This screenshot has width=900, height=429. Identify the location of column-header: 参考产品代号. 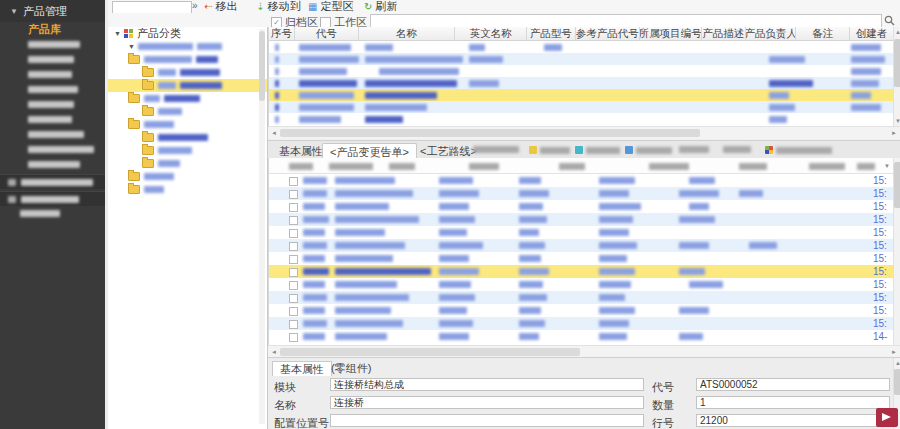
(608, 34).